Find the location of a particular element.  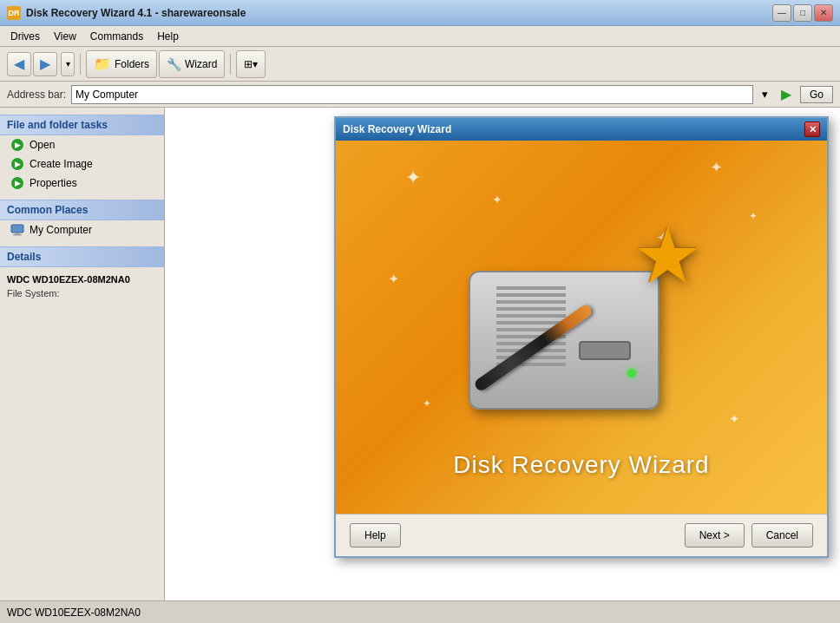

address-input is located at coordinates (412, 95).